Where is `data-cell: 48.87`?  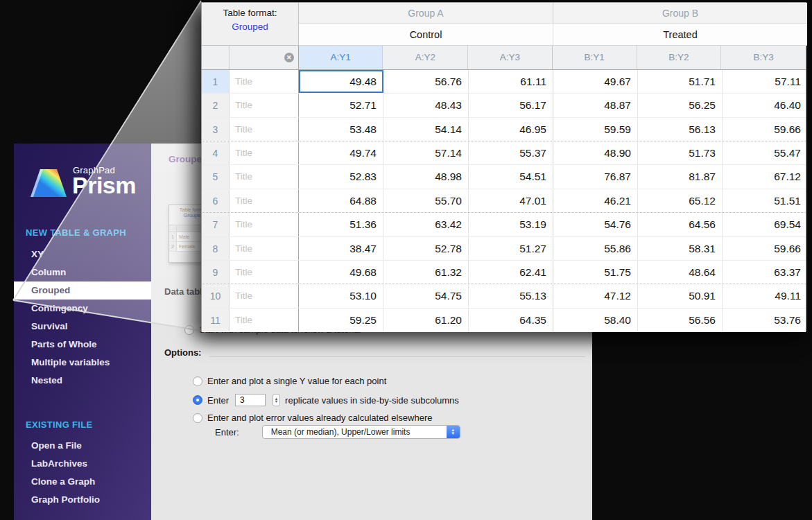
data-cell: 48.87 is located at coordinates (596, 105).